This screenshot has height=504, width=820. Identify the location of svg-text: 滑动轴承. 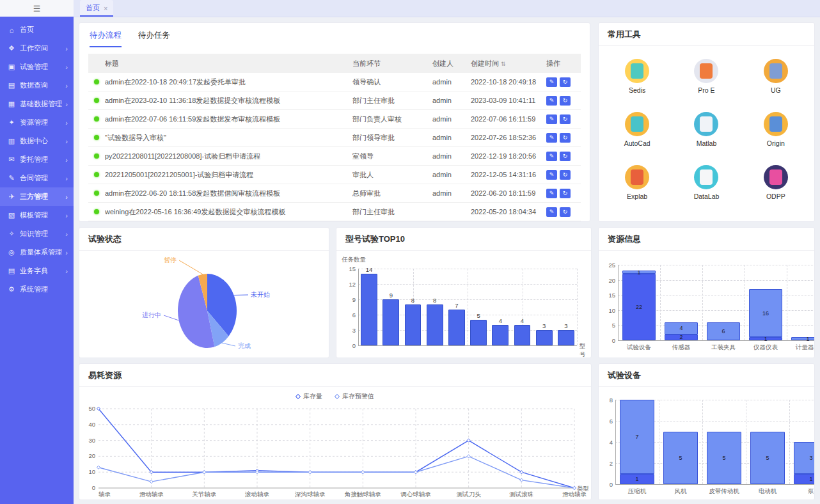
(152, 494).